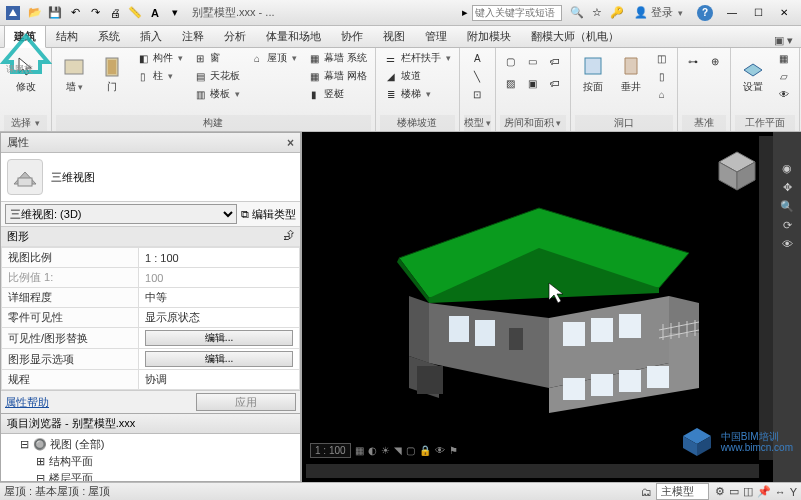 The height and width of the screenshot is (500, 801). What do you see at coordinates (784, 94) in the screenshot?
I see `viewer-button: 👁` at bounding box center [784, 94].